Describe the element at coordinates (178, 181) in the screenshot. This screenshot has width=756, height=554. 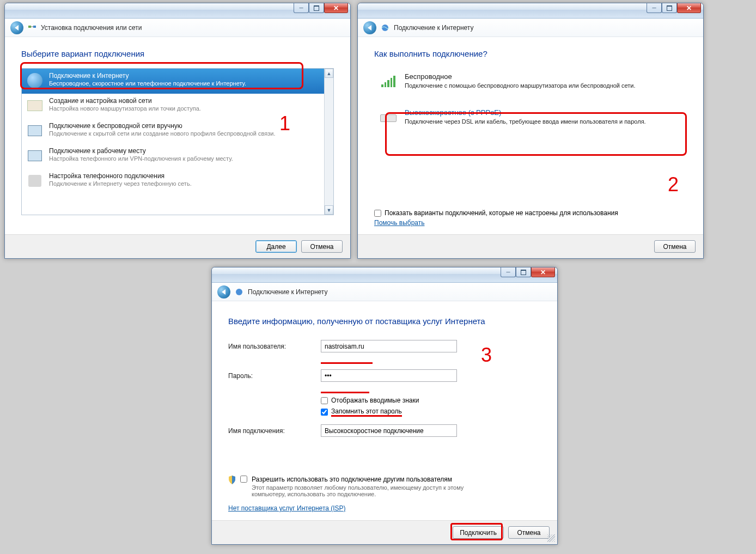
I see `option-dialup: Настройка телефонного подключения Подклю…` at that location.